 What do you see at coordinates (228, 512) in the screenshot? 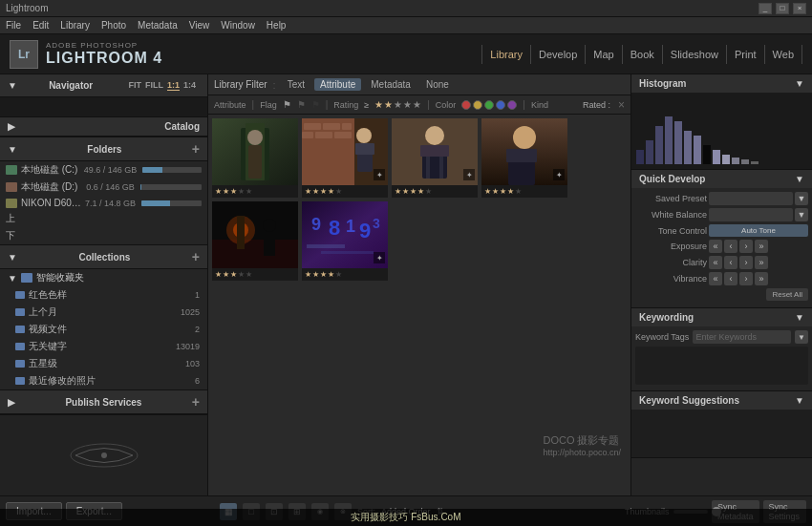
I see `view-grid-button: ▦` at bounding box center [228, 512].